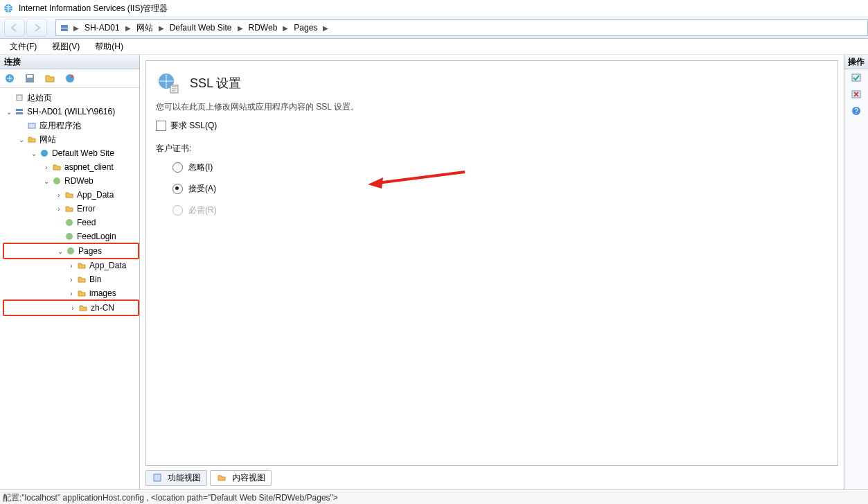 Image resolution: width=868 pixels, height=504 pixels. What do you see at coordinates (69, 79) in the screenshot?
I see `connections-toolbar` at bounding box center [69, 79].